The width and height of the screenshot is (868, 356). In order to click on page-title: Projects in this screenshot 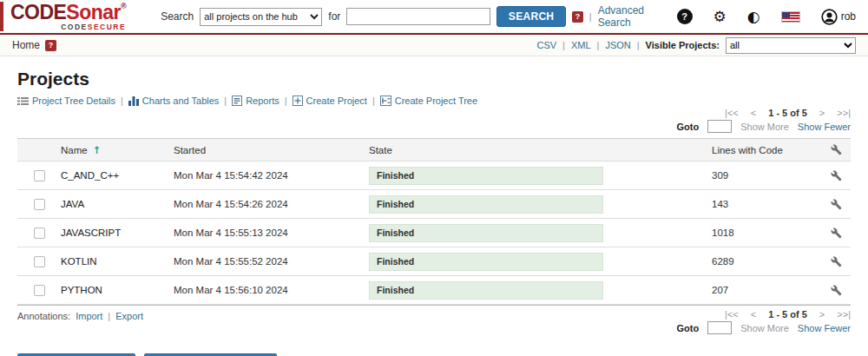, I will do `click(434, 79)`.